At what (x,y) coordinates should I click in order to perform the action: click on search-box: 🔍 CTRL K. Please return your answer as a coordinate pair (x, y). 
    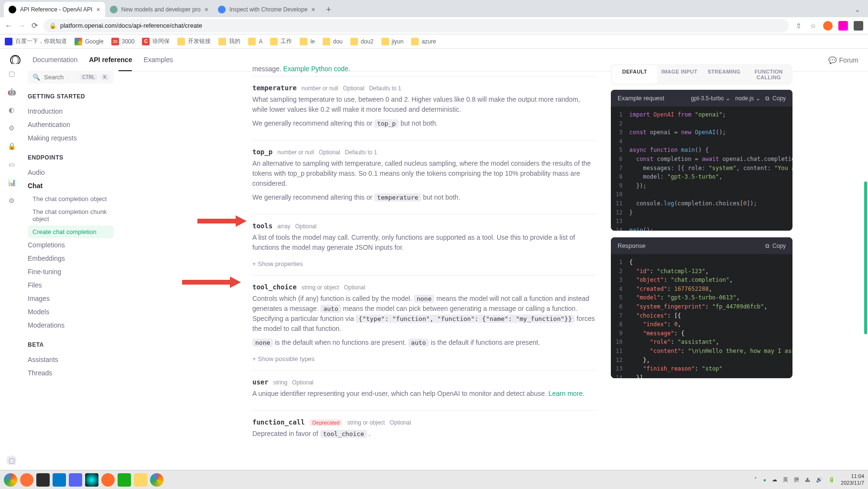
    Looking at the image, I should click on (71, 71).